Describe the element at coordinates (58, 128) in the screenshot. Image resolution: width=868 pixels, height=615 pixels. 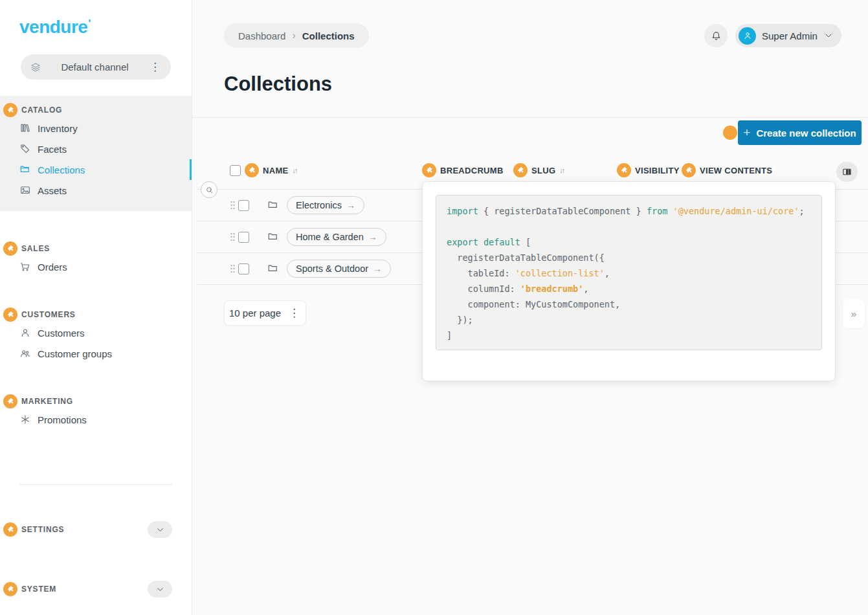
I see `sidebar-item-label: Inventory` at that location.